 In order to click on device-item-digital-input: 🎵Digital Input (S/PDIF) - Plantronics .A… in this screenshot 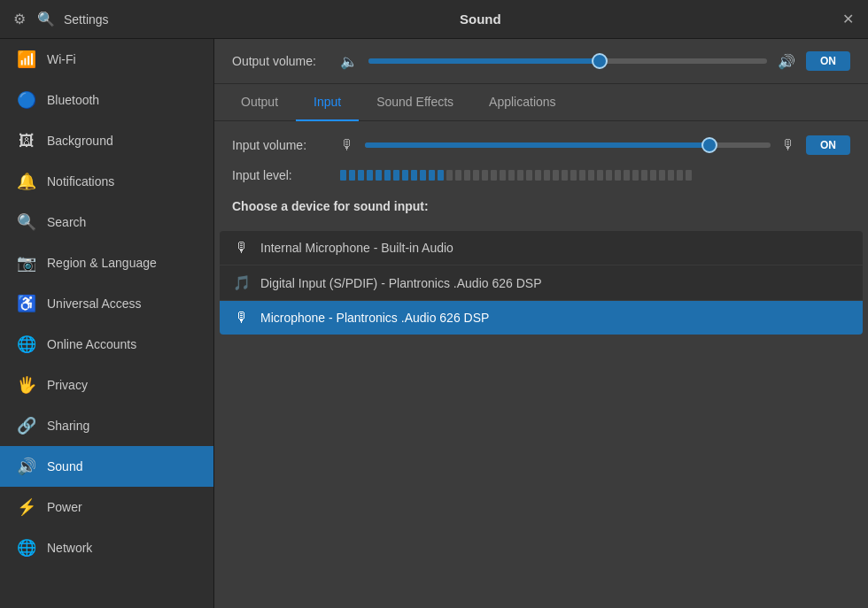, I will do `click(541, 283)`.